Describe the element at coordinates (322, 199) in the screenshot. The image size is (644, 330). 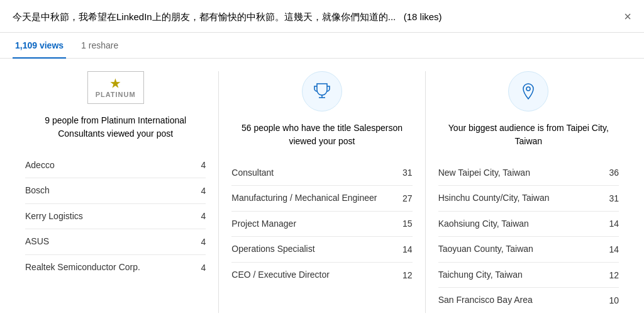
I see `list-item: Manufacturing / Mechanical Engineer 27` at that location.